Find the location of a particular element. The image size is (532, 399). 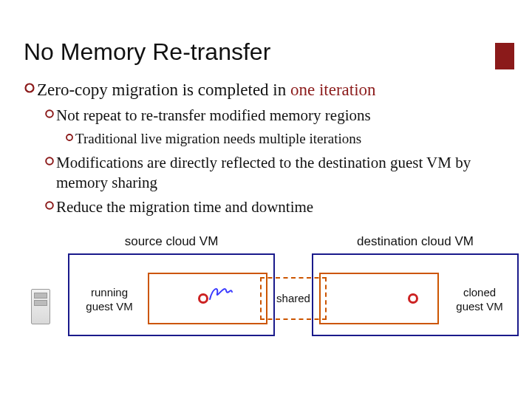

bullet-text: Zero-copy migration is completed in one … is located at coordinates (207, 90).